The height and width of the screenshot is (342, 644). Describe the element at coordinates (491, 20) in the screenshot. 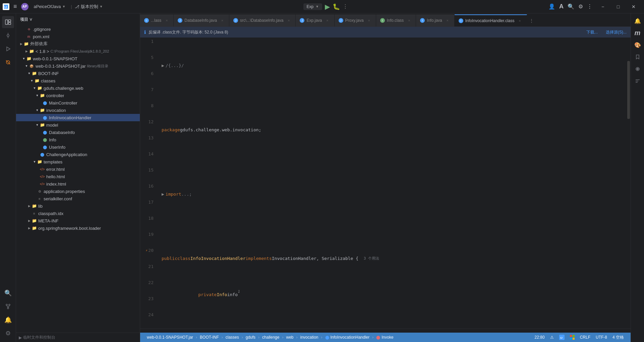

I see `tab-infoinvocationhandler: I InfoInvocationHandler.class ×` at that location.